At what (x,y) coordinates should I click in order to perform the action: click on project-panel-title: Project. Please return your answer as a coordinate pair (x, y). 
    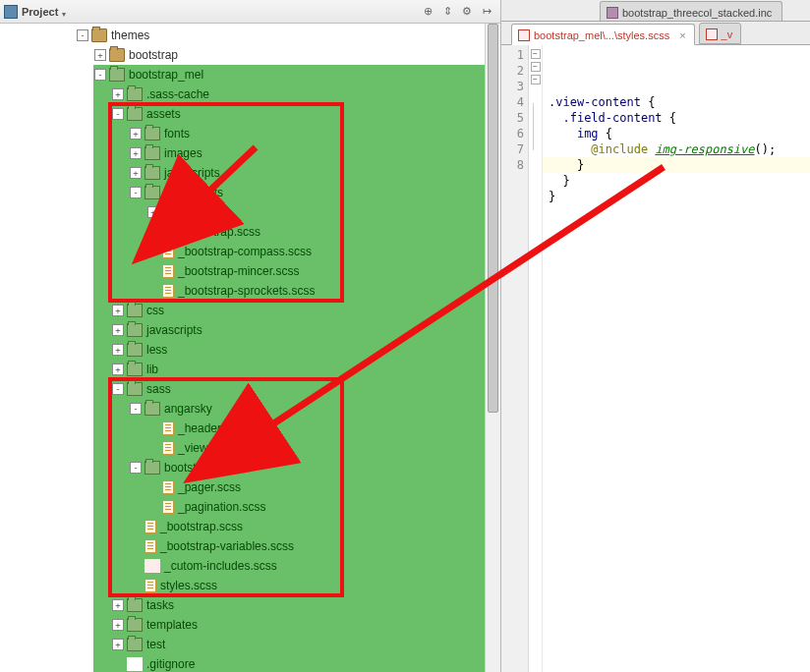
    Looking at the image, I should click on (39, 12).